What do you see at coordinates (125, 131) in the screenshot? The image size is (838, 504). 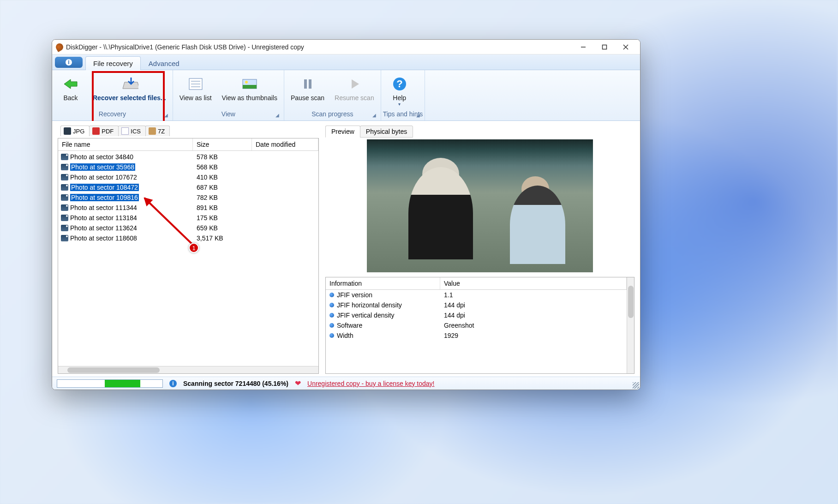 I see `ics-icon` at bounding box center [125, 131].